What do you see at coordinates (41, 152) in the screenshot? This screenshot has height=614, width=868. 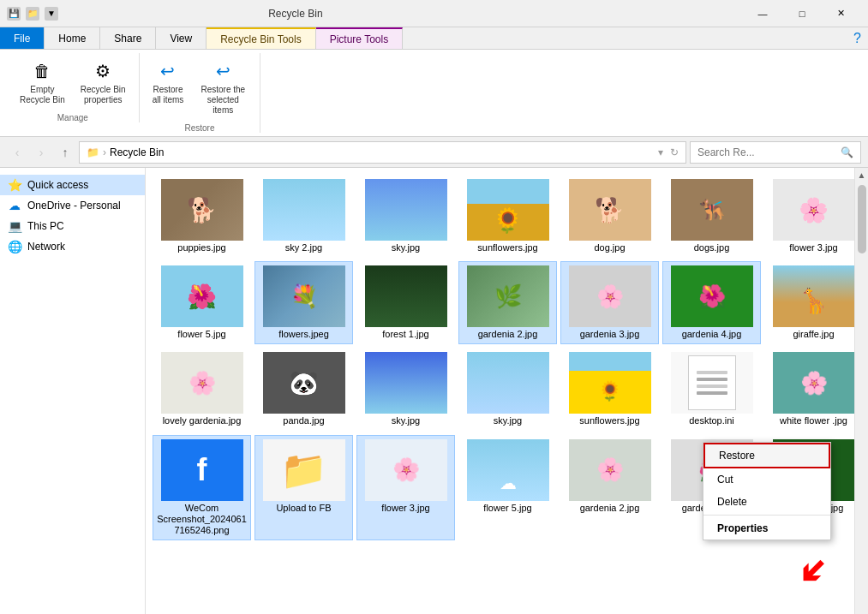 I see `forward-button: ›` at bounding box center [41, 152].